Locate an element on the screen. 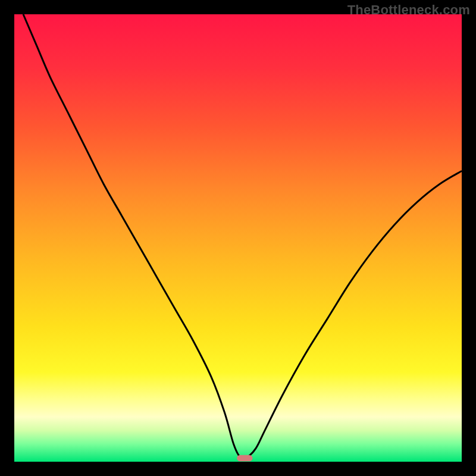 The height and width of the screenshot is (476, 476). optimum-marker is located at coordinates (245, 458).